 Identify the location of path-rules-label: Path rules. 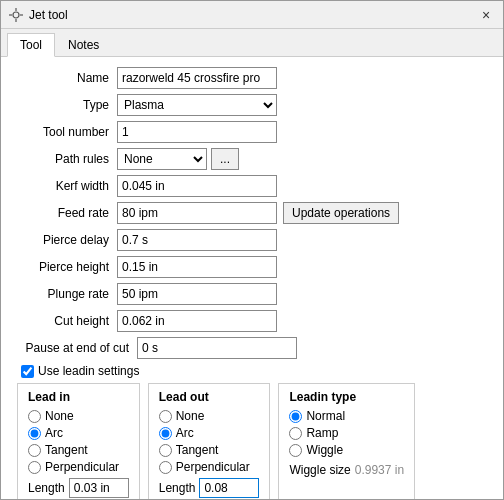
(67, 159).